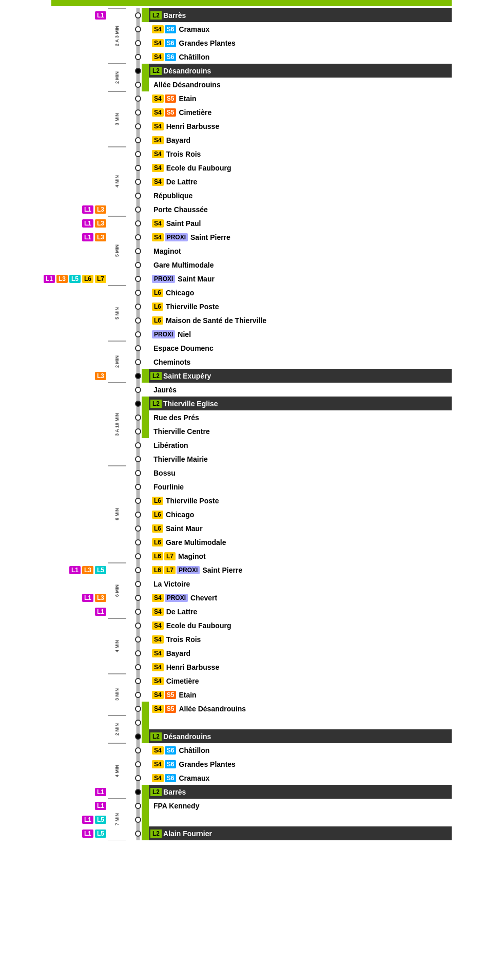  What do you see at coordinates (204, 598) in the screenshot?
I see `stop-name: Chevert` at bounding box center [204, 598].